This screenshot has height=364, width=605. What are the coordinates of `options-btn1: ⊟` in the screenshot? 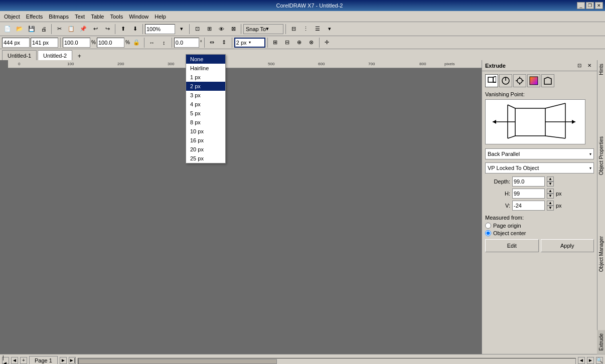 It's located at (293, 29).